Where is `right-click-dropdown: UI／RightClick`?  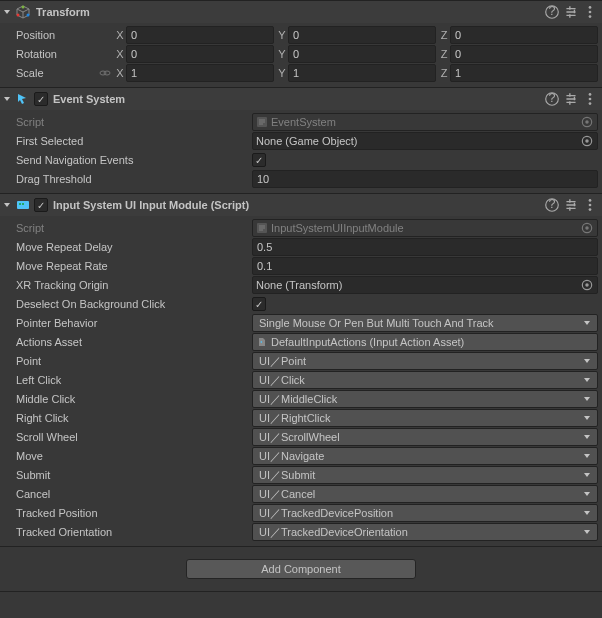
right-click-dropdown: UI／RightClick is located at coordinates (425, 418).